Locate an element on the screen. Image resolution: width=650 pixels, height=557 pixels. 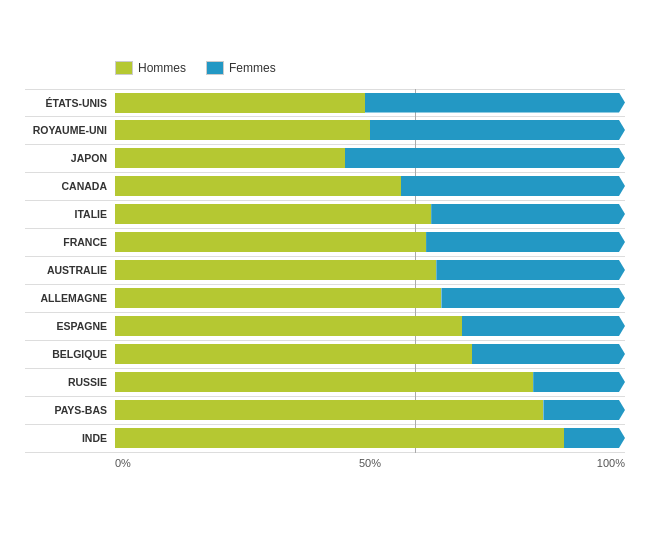
country-label: CANADA is located at coordinates (70, 186).